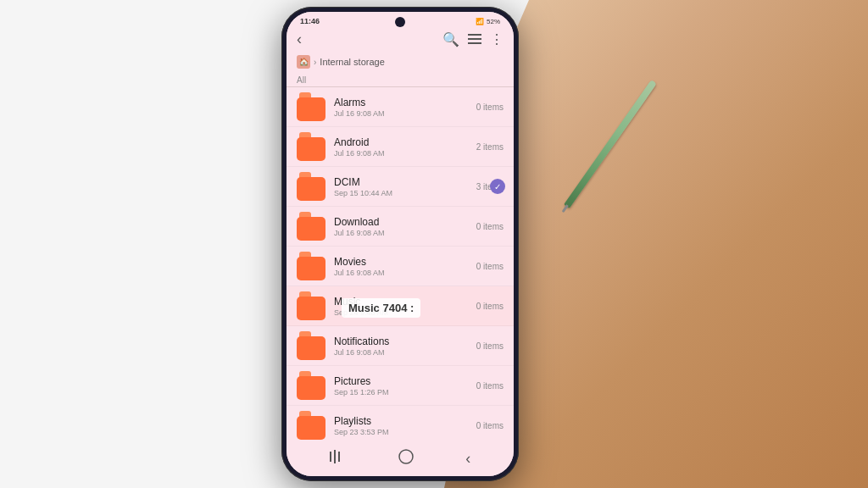  Describe the element at coordinates (400, 227) in the screenshot. I see `list-item: Download Jul 16 9:08 AM 0 items` at that location.